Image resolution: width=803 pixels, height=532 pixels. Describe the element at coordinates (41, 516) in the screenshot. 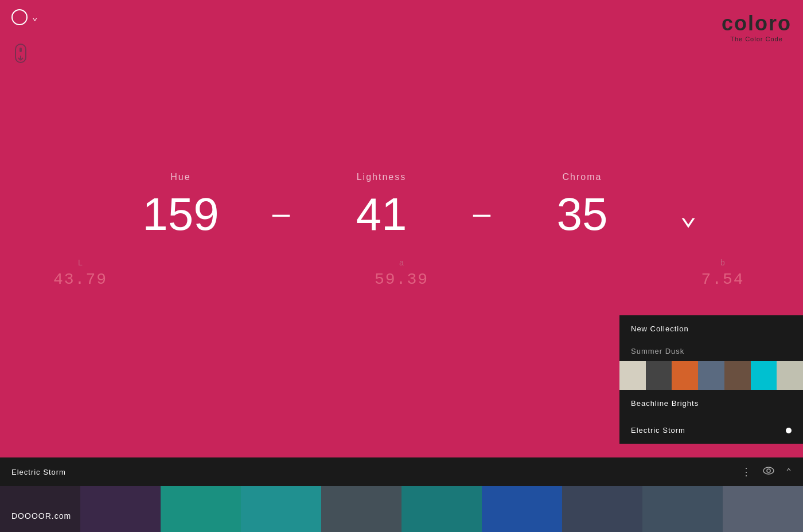

I see `doooor-label: DOOOOR.com` at that location.